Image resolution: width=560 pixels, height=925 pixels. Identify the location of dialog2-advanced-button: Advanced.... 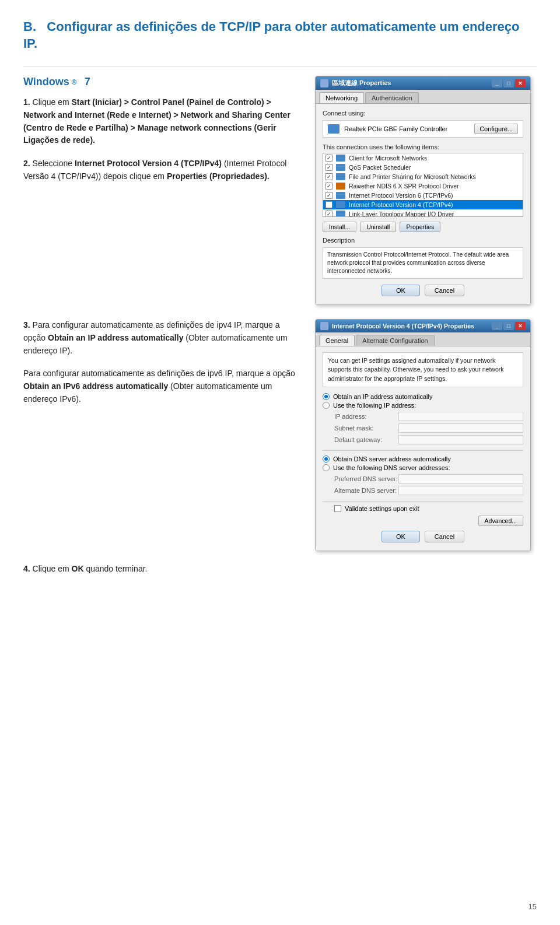
(501, 521).